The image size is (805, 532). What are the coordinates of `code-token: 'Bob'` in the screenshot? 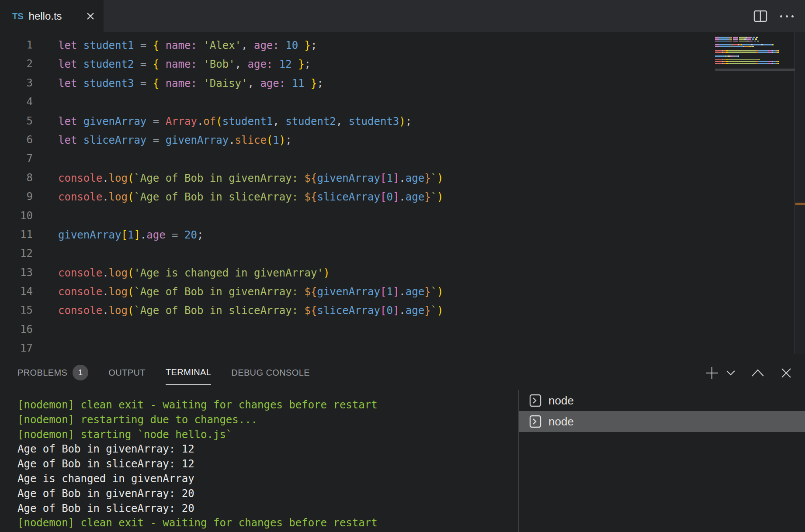 It's located at (219, 64).